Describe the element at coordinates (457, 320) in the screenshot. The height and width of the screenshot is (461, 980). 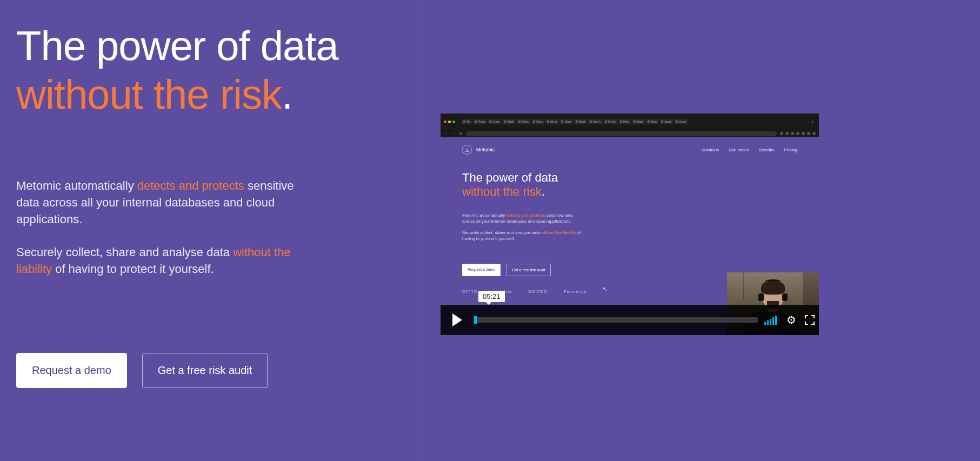
I see `play-icon` at that location.